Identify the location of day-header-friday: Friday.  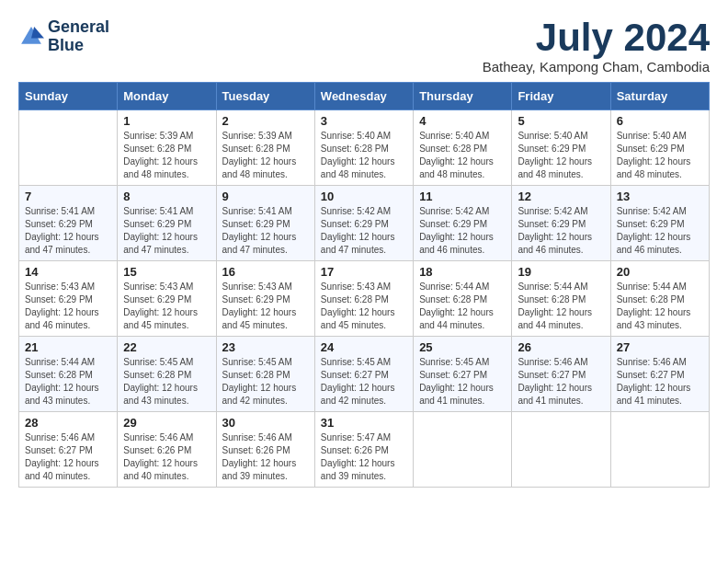
(561, 97).